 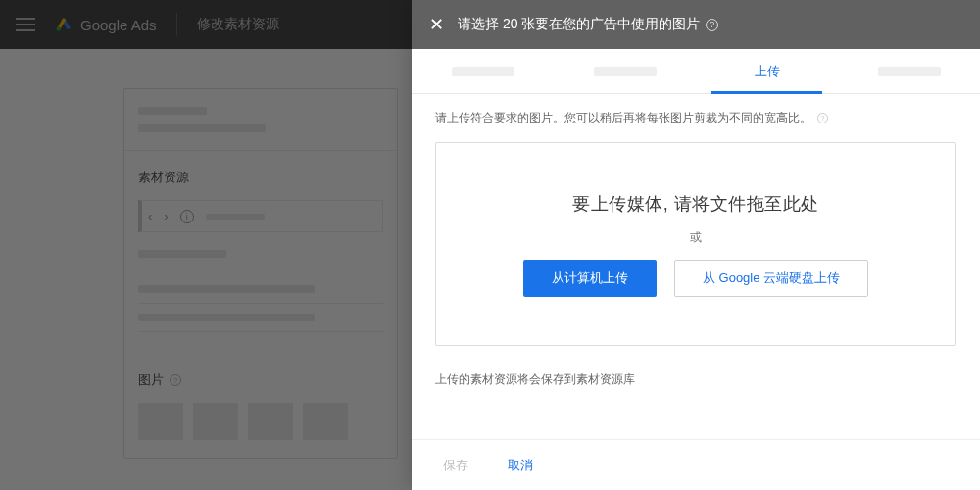 I want to click on save-note: 上传的素材资源将会保存到素材资源库, so click(x=696, y=380).